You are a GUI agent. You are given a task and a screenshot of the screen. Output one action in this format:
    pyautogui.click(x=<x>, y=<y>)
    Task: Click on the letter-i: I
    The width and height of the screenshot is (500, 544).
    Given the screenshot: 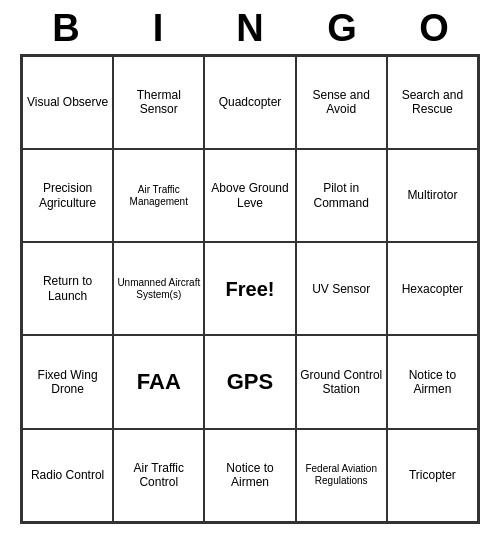 What is the action you would take?
    pyautogui.click(x=158, y=29)
    